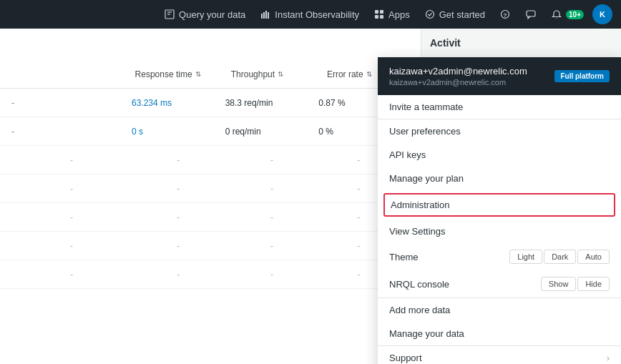 The height and width of the screenshot is (364, 621). Describe the element at coordinates (521, 43) in the screenshot. I see `activity-title: Activit` at that location.